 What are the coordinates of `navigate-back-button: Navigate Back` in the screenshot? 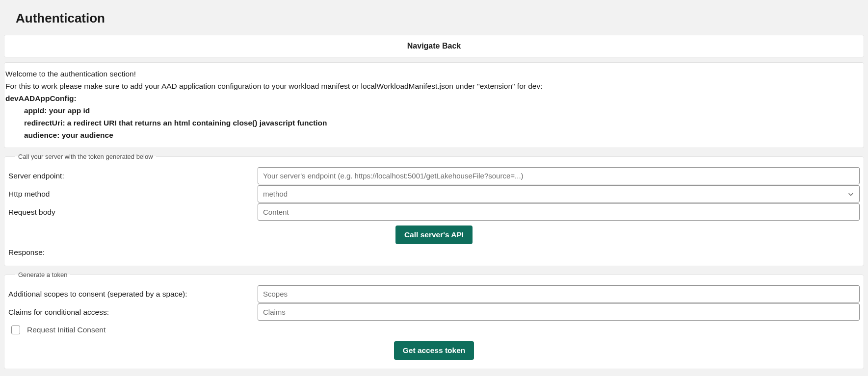 It's located at (434, 46).